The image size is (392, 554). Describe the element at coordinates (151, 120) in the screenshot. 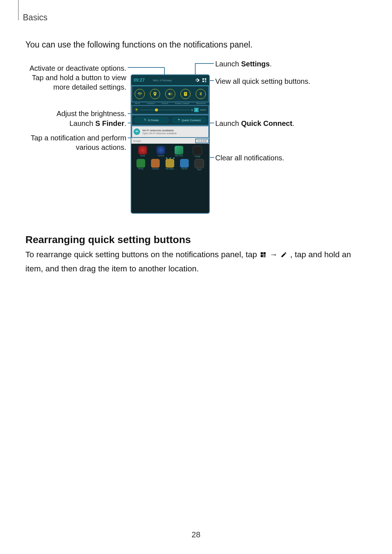

I see `sfinder-button: S Finder` at that location.